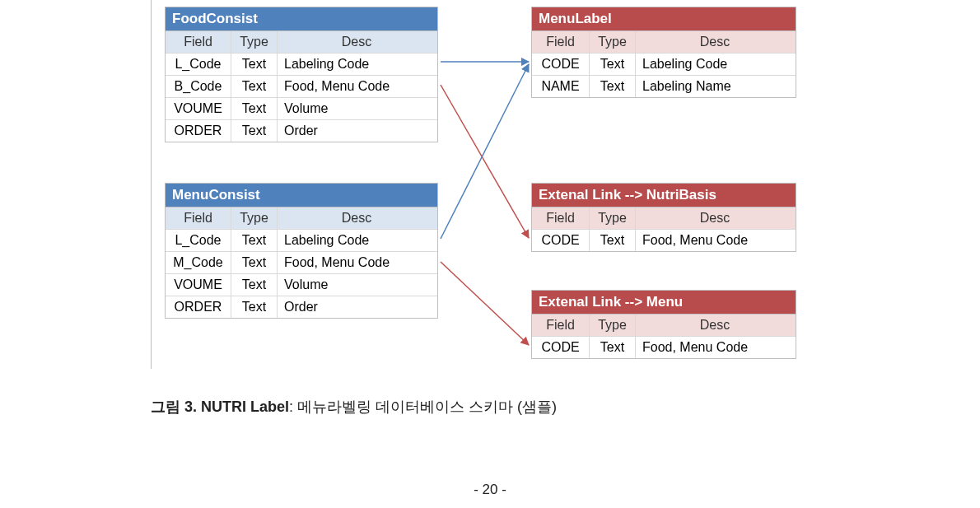 This screenshot has height=508, width=980. Describe the element at coordinates (664, 217) in the screenshot. I see `schema-extlink-nutribasis: Extenal Link --> NutriBasis Field Type D…` at that location.